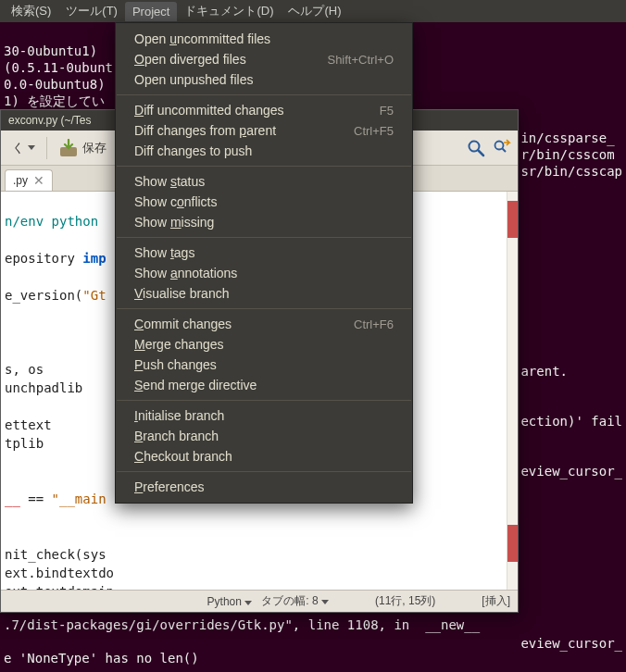 Image resolution: width=626 pixels, height=672 pixels. What do you see at coordinates (59, 573) in the screenshot?
I see `code-text: ext.bindtextdo` at bounding box center [59, 573].